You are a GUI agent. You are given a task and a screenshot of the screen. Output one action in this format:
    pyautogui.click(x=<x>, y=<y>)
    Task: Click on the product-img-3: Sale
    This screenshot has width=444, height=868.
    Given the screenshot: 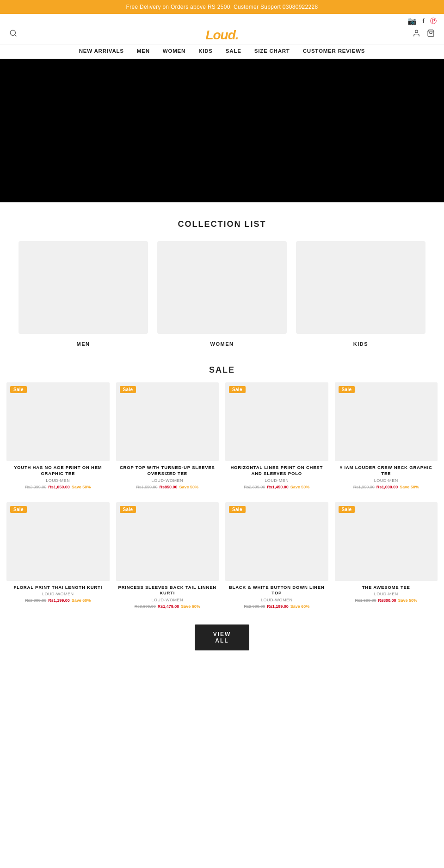 What is the action you would take?
    pyautogui.click(x=277, y=422)
    